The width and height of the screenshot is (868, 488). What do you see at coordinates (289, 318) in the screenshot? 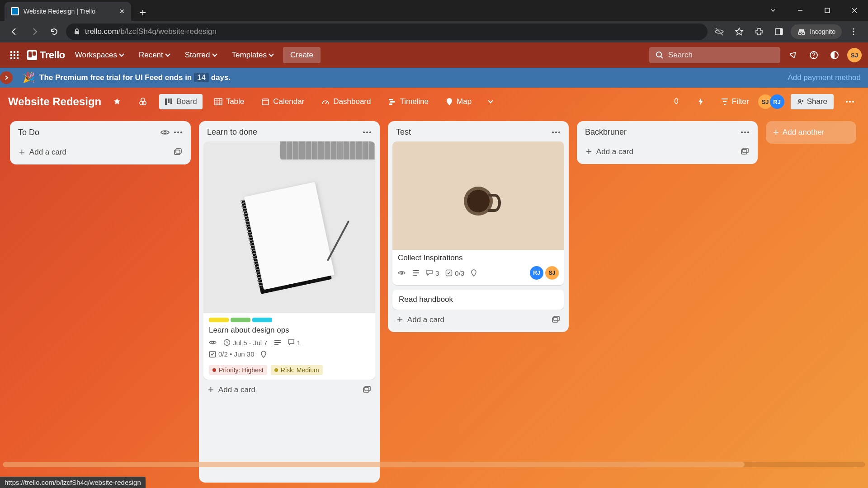
I see `card-labels` at bounding box center [289, 318].